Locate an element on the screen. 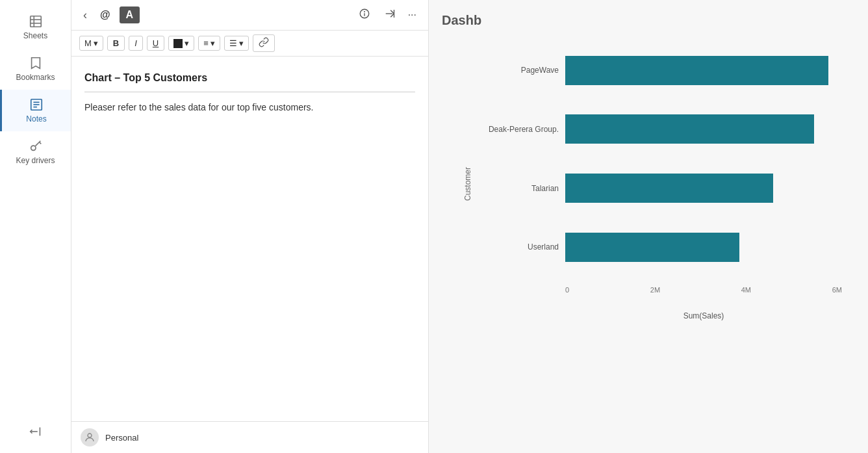  bar-fill-talarian is located at coordinates (669, 188).